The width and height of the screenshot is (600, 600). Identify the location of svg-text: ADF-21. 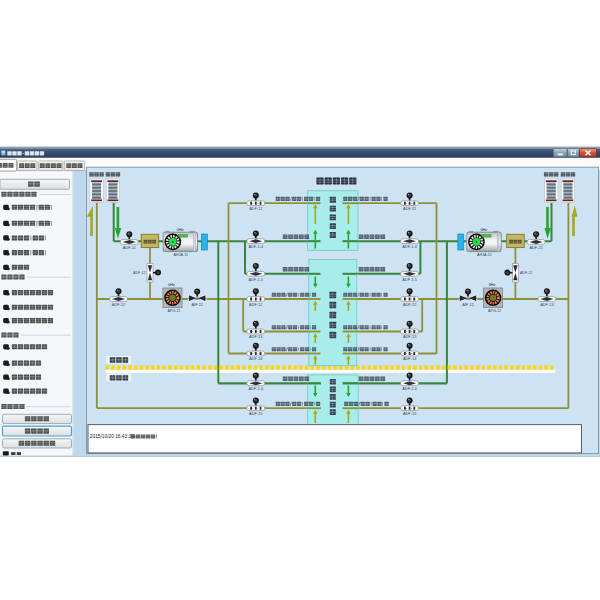
(536, 248).